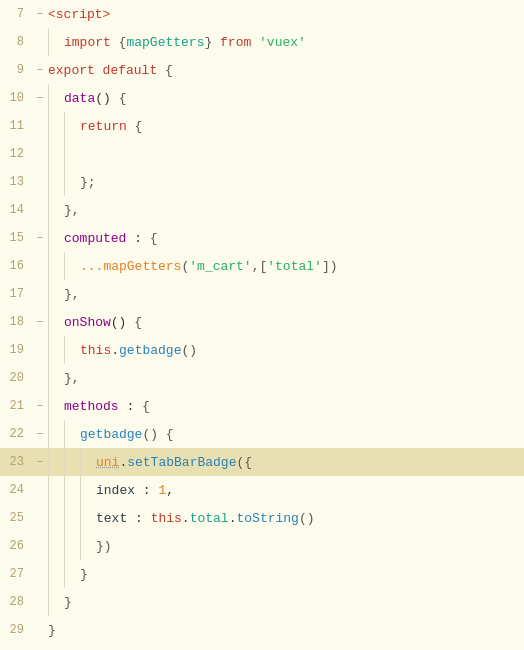 The image size is (524, 650). I want to click on code-line: 20},, so click(262, 378).